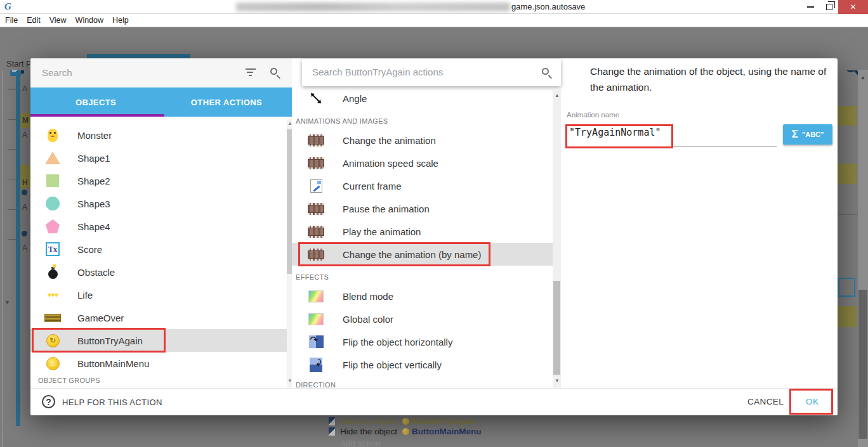 This screenshot has width=868, height=447. What do you see at coordinates (8, 302) in the screenshot?
I see `expander-arrow-icon: ▼` at bounding box center [8, 302].